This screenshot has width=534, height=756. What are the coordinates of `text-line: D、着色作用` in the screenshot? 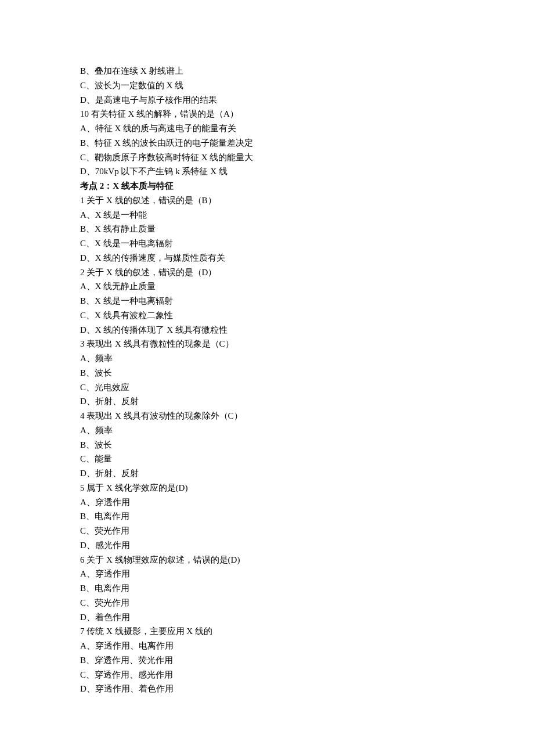 It's located at (269, 618).